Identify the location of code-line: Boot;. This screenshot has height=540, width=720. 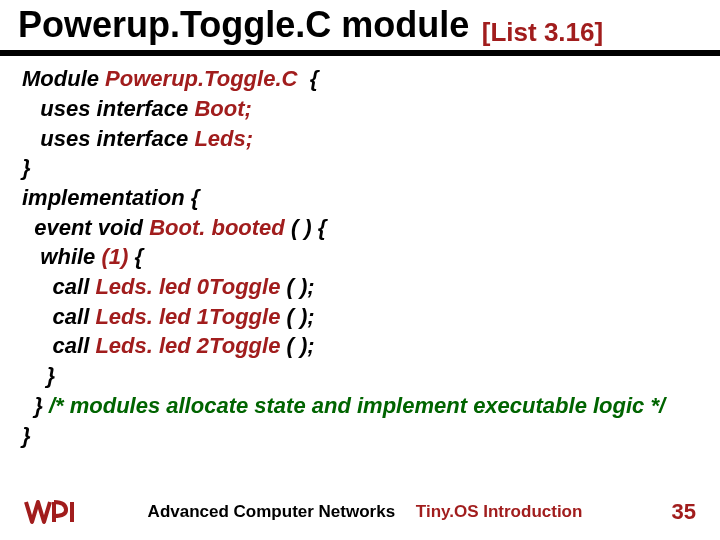
(222, 108).